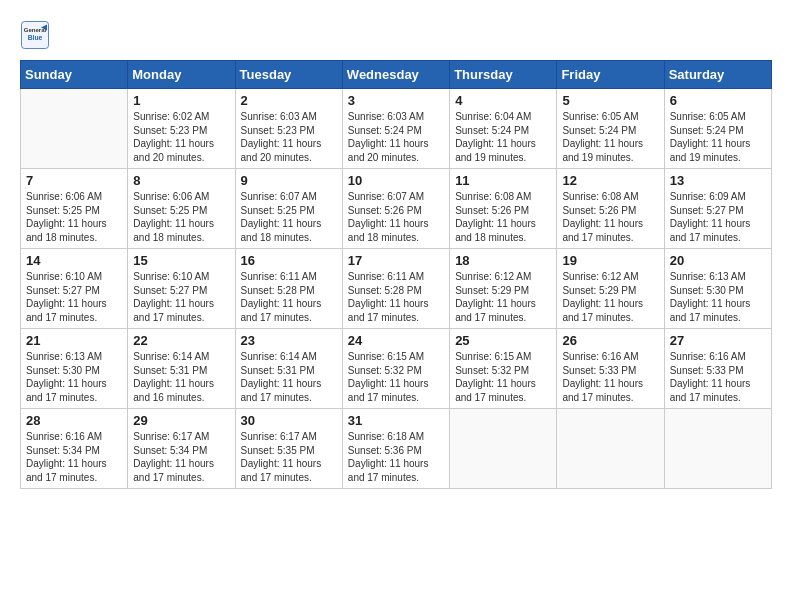 Image resolution: width=792 pixels, height=612 pixels. What do you see at coordinates (503, 180) in the screenshot?
I see `day-number: 11` at bounding box center [503, 180].